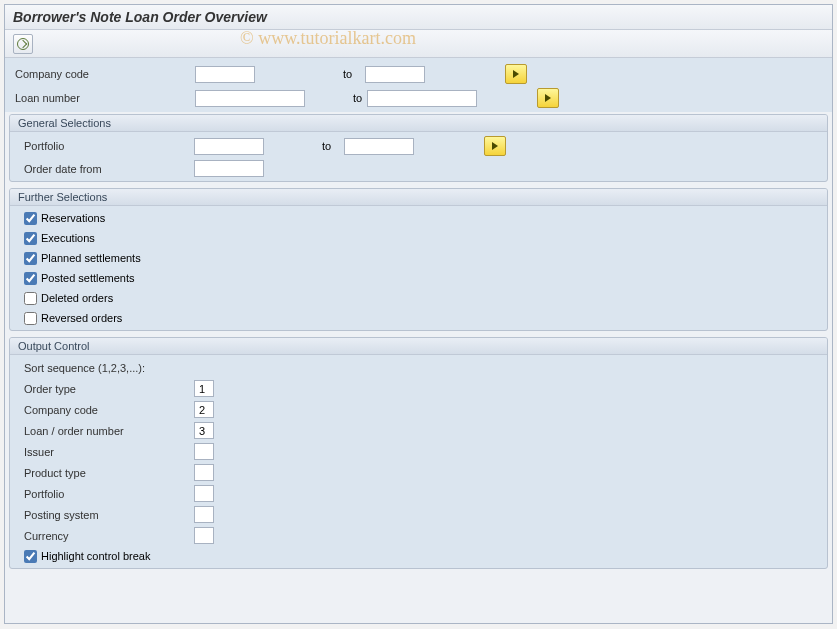 This screenshot has height=629, width=837. I want to click on posted-settlements-label: Posted settlements, so click(88, 278).